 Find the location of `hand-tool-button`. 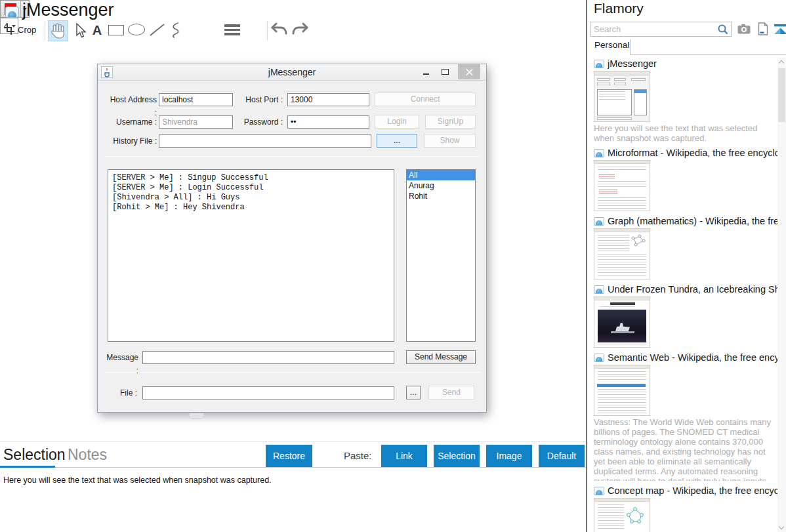

hand-tool-button is located at coordinates (58, 31).